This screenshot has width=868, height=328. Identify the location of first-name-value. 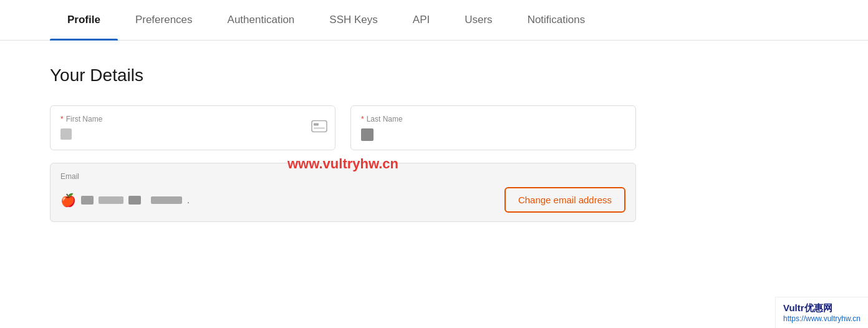
(193, 134).